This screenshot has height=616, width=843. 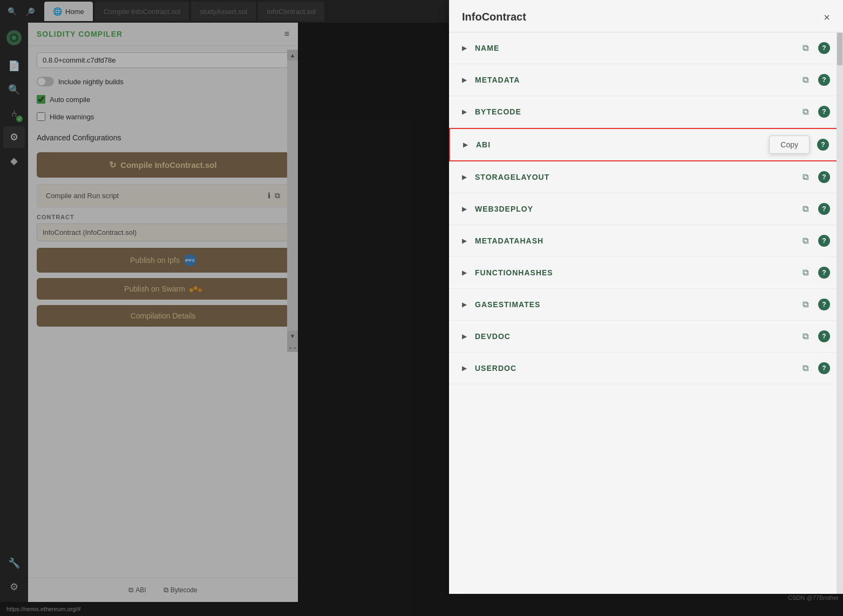 I want to click on item-bytecode-copy-icon: ⧉, so click(x=805, y=112).